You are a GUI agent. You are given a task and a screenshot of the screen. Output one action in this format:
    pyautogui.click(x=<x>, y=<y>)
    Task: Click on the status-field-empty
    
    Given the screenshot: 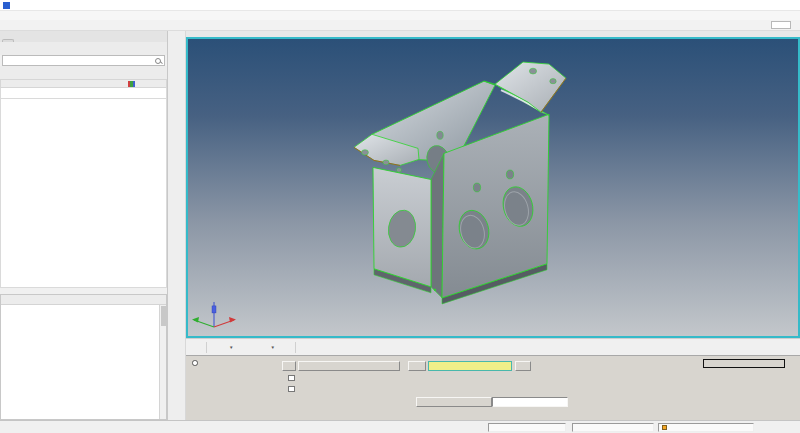 What is the action you would take?
    pyautogui.click(x=527, y=428)
    